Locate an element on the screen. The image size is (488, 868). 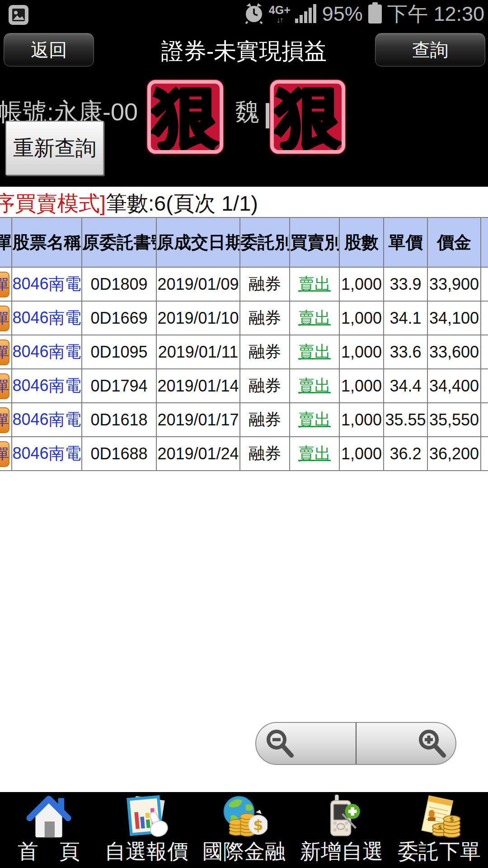
trade-mode-text: 序買賣模式] is located at coordinates (53, 203).